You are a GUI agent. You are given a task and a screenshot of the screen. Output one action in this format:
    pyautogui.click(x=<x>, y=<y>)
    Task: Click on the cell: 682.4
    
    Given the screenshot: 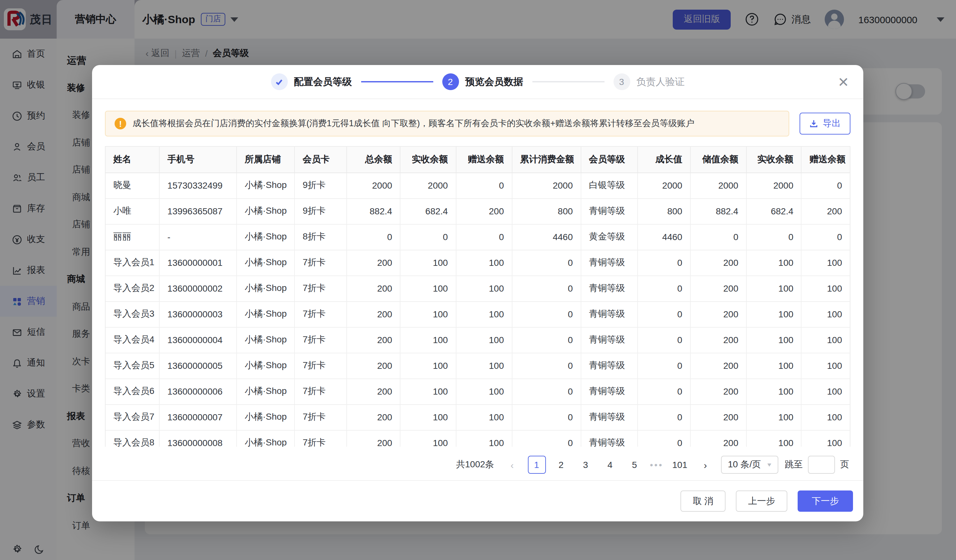 What is the action you would take?
    pyautogui.click(x=774, y=211)
    